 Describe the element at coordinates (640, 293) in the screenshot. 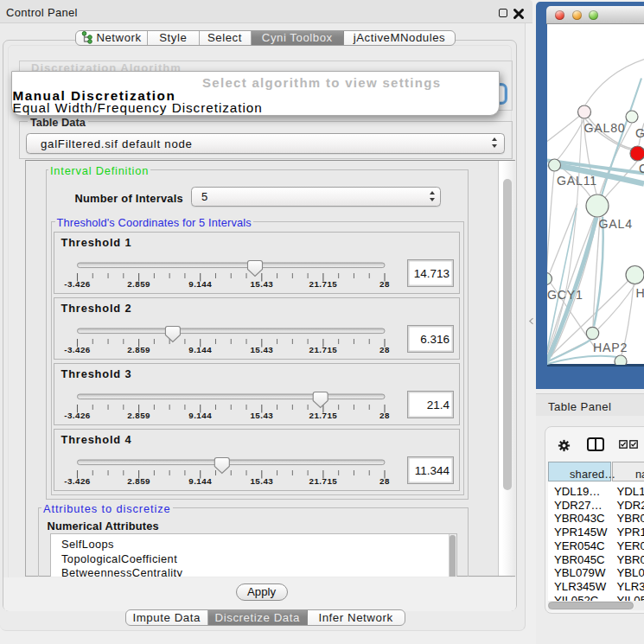

I see `svg-text: H` at that location.